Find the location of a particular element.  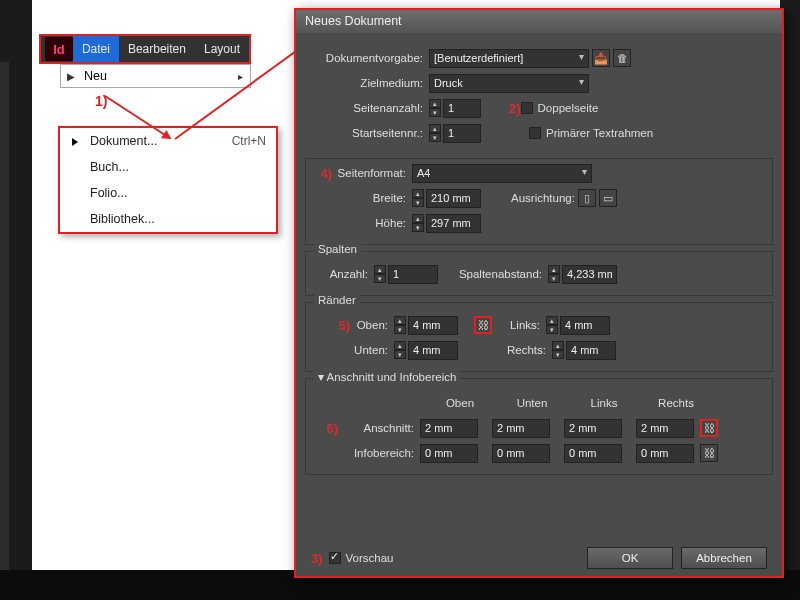

margin-top-input is located at coordinates (433, 326).